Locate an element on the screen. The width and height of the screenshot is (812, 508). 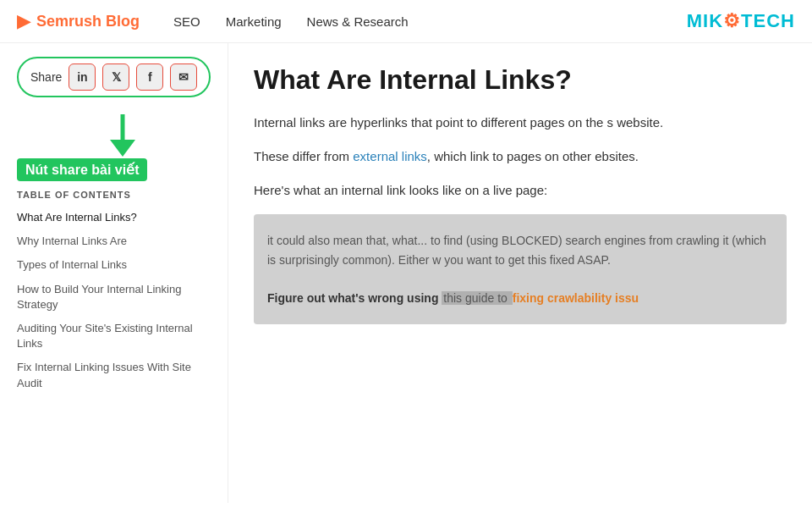
annotation-area: Nút share bài viết is located at coordinates (113, 147).